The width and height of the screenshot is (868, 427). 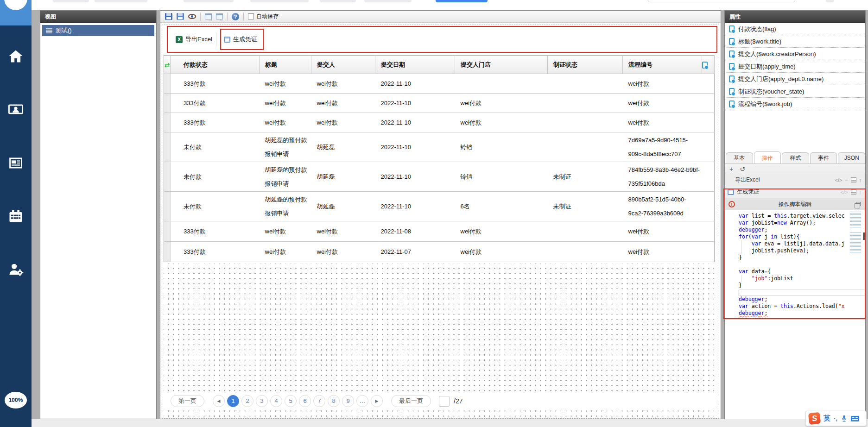 What do you see at coordinates (233, 401) in the screenshot?
I see `page-button-1: 1` at bounding box center [233, 401].